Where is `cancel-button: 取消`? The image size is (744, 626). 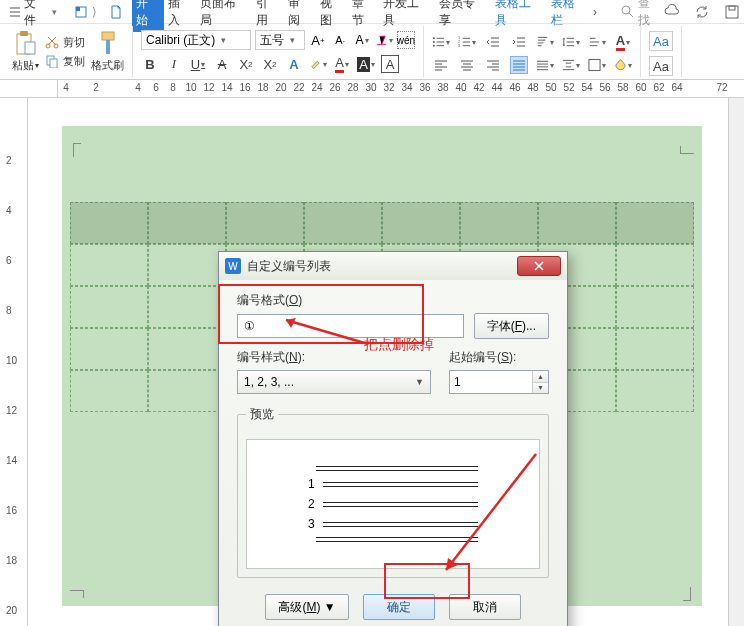
cancel-button: 取消 is located at coordinates (485, 607).